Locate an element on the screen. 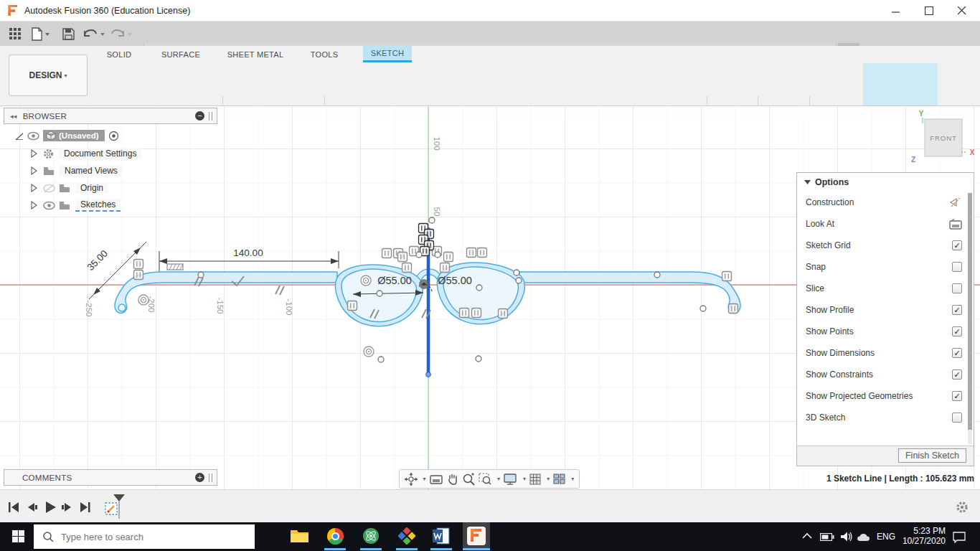 This screenshot has height=551, width=980. orbit-icon is located at coordinates (411, 479).